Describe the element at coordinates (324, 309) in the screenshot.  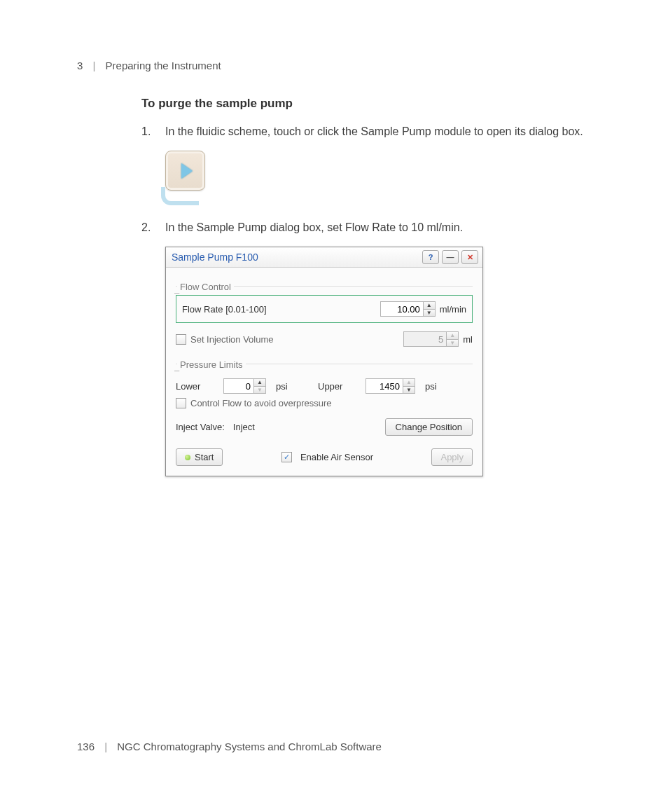
I see `flow-rate-row: Flow Rate [0.01-100] ▲ ▼ ml/min` at that location.